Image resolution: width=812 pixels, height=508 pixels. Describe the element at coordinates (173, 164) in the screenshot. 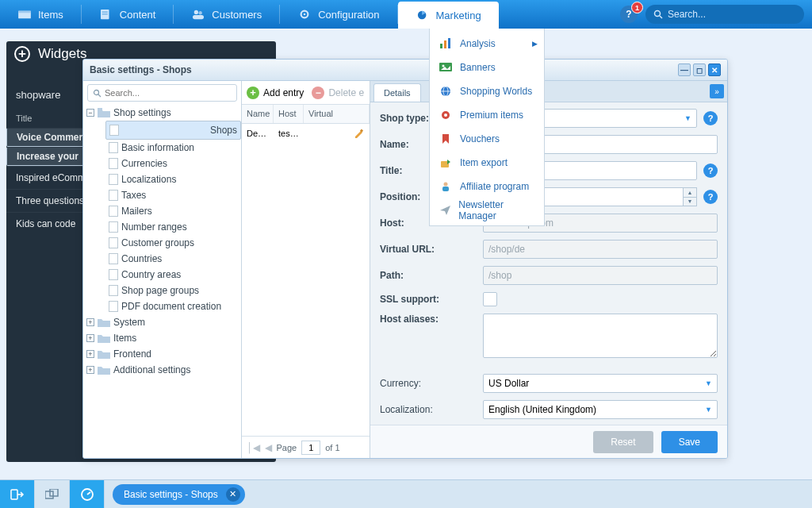

I see `tree-currencies: Currencies` at that location.